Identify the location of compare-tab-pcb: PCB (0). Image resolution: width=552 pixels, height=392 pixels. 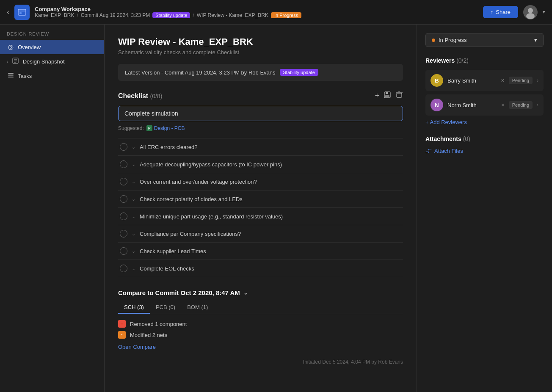
(166, 307).